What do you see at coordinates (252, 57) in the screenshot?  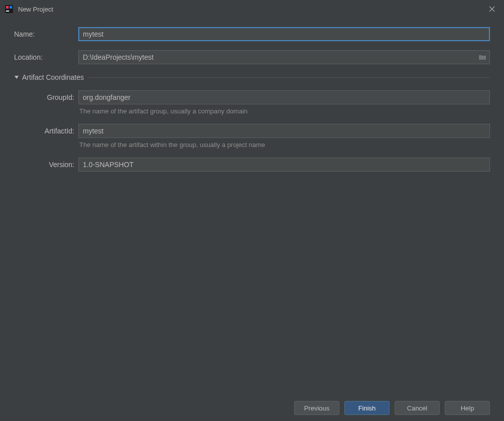 I see `location-row: Location: D:\IdeaProjects\mytest` at bounding box center [252, 57].